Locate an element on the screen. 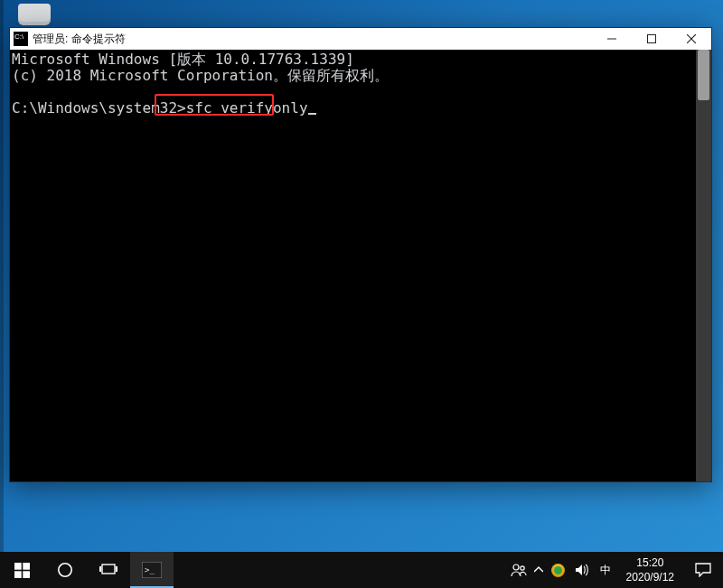 Image resolution: width=723 pixels, height=588 pixels. wallpaper-edge is located at coordinates (2, 294).